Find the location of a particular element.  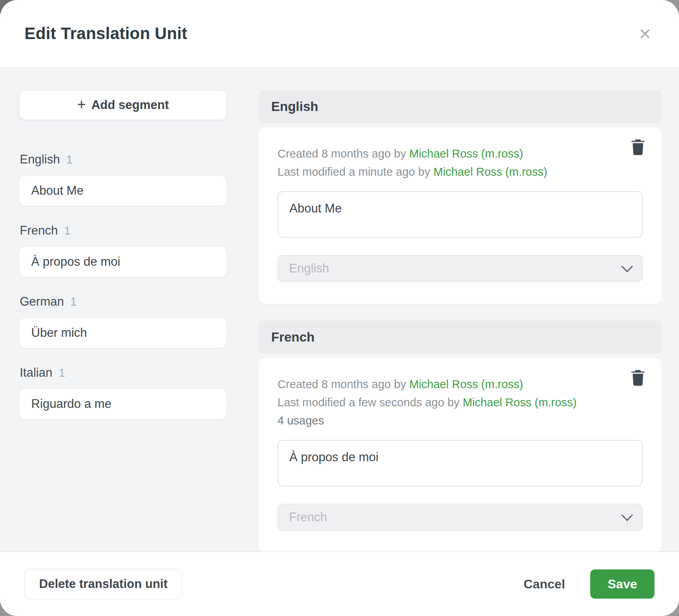

delete-translation-unit-button: Delete translation unit is located at coordinates (103, 584).